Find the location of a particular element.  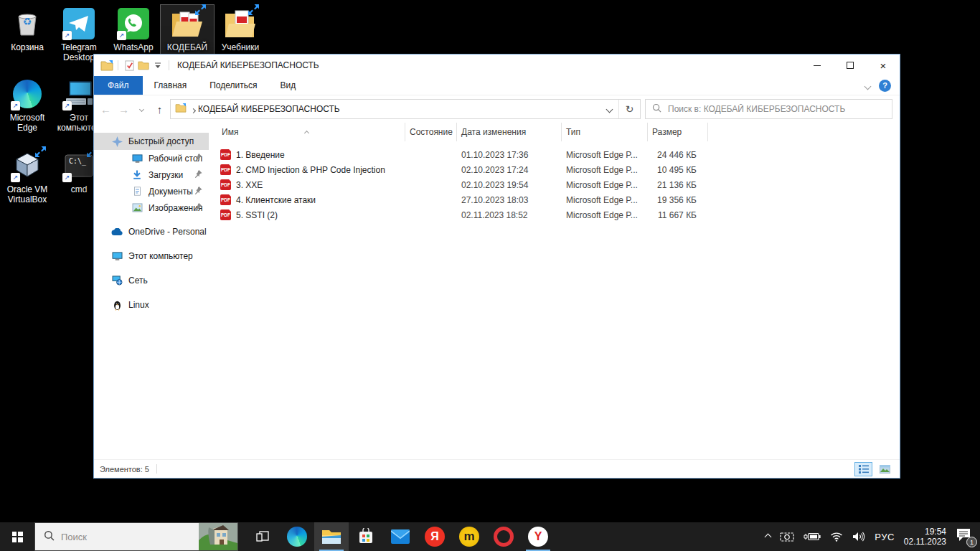

file-explorer-icon is located at coordinates (331, 537).